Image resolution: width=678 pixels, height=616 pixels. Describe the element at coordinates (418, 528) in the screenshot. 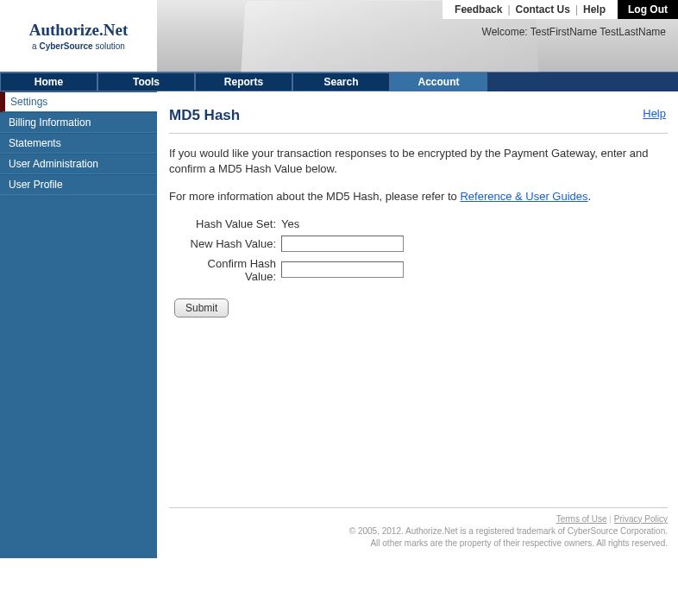

I see `footer: Terms of Use | Privacy Policy © 2005, 20…` at that location.